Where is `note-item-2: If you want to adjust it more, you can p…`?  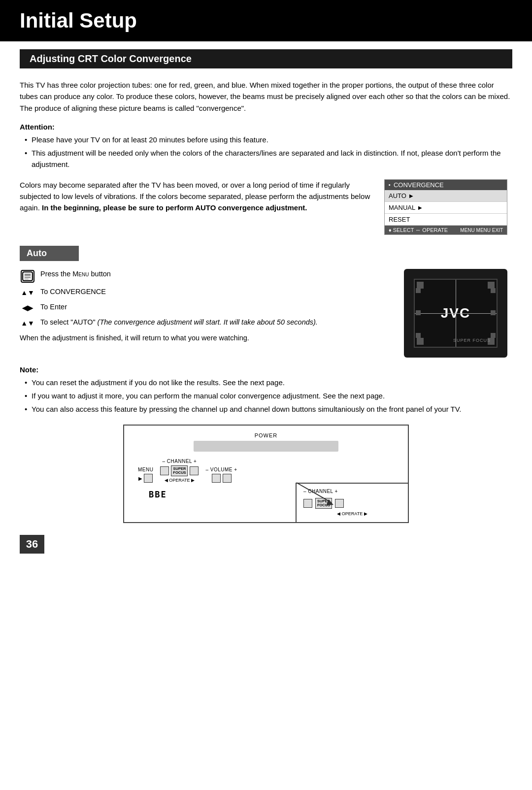
note-item-2: If you want to adjust it more, you can p… is located at coordinates (268, 396).